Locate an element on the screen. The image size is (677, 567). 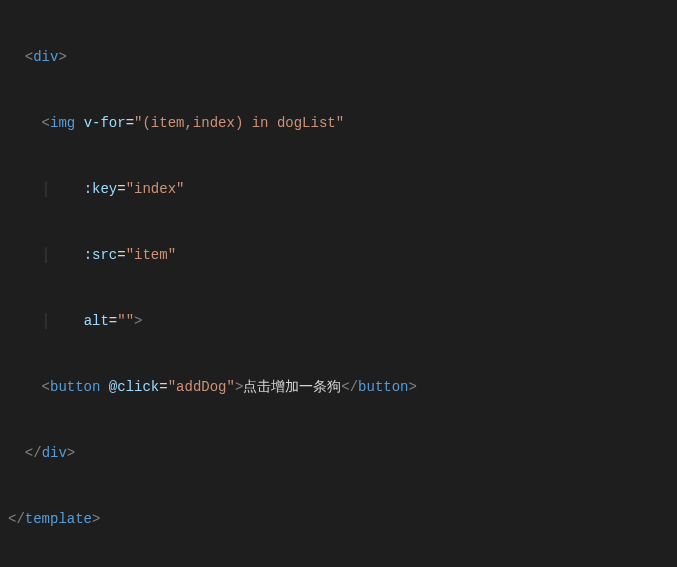
code-line: │ :src="item" is located at coordinates (338, 255).